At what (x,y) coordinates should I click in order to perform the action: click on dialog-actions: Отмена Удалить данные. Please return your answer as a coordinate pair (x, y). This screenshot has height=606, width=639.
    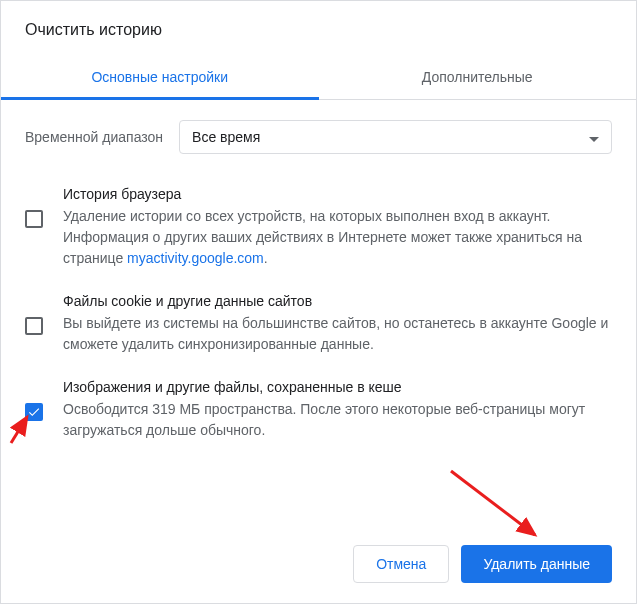
    Looking at the image, I should click on (482, 564).